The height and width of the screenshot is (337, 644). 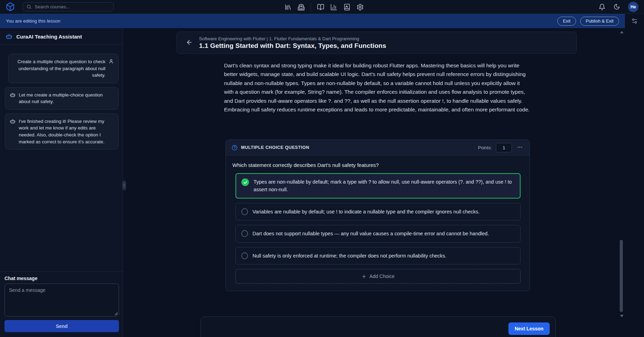 What do you see at coordinates (633, 7) in the screenshot?
I see `user-avatar: He` at bounding box center [633, 7].